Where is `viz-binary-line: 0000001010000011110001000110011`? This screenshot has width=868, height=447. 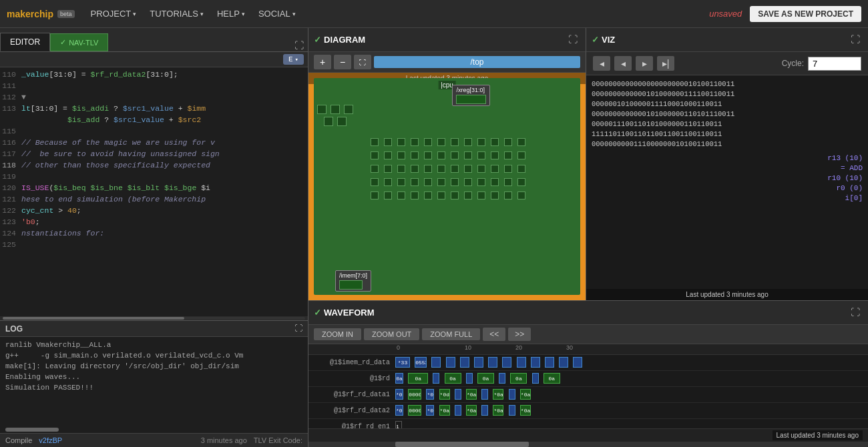
viz-binary-line: 0000001010000011110001000110011 is located at coordinates (727, 104).